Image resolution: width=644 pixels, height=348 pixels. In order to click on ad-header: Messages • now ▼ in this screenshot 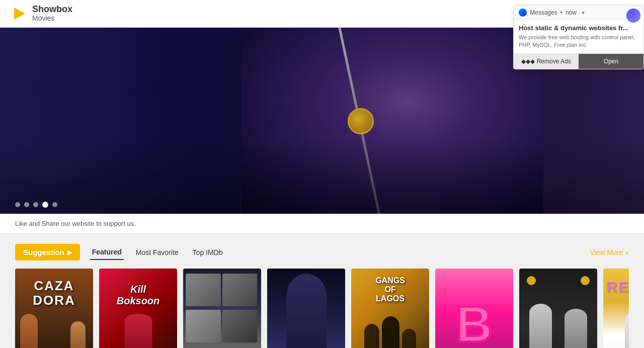, I will do `click(579, 13)`.